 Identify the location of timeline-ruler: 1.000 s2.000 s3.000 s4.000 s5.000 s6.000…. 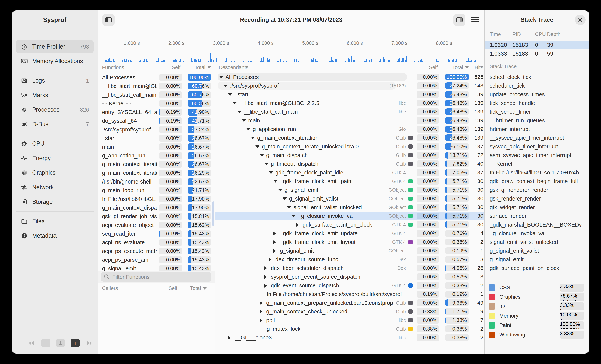
(291, 39).